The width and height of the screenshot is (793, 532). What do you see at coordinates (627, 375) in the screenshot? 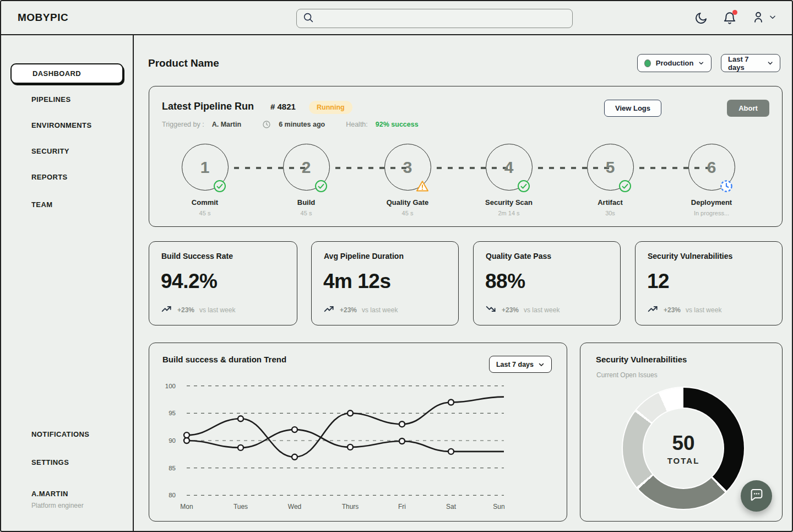
I see `donut-card-subtitle: Current Open Issues` at bounding box center [627, 375].